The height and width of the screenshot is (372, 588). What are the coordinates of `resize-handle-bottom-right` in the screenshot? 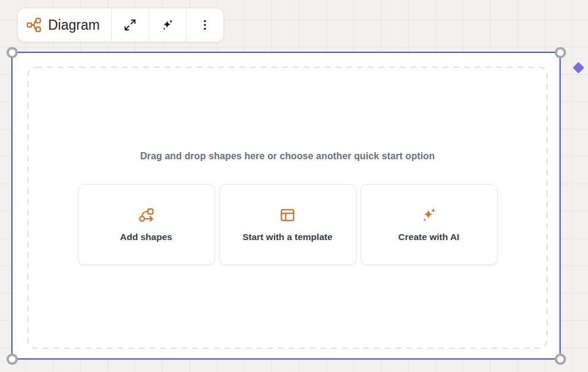 It's located at (561, 359).